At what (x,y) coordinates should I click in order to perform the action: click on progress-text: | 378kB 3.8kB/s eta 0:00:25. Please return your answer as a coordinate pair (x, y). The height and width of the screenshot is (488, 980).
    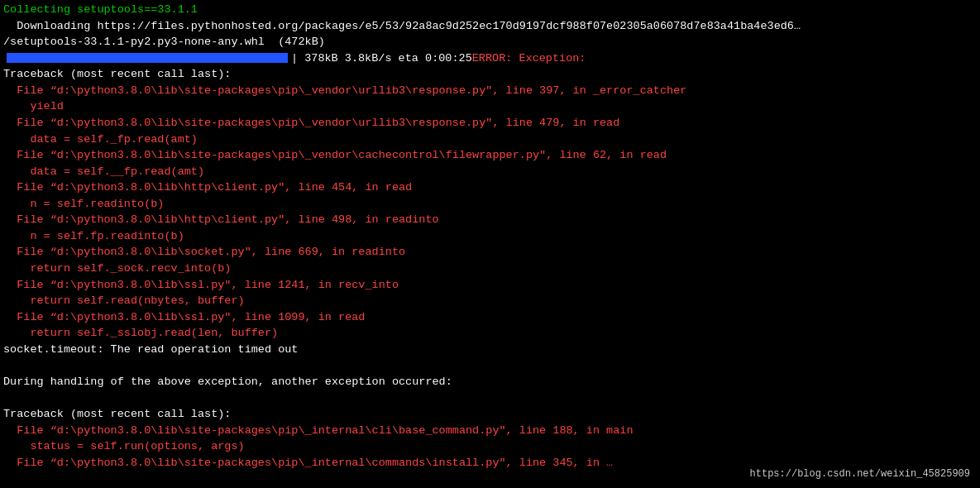
    Looking at the image, I should click on (382, 59).